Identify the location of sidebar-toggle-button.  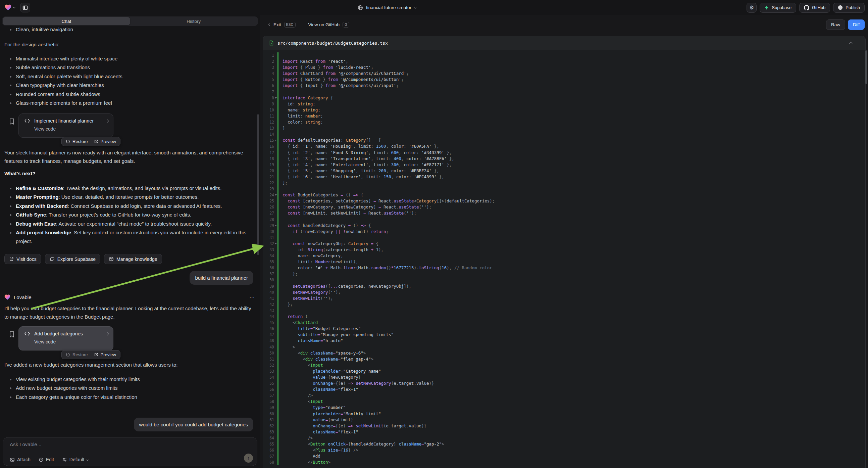
(25, 7).